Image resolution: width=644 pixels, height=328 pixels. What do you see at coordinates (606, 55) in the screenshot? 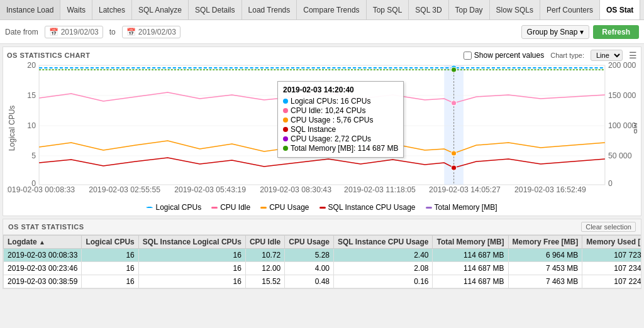
I see `chart-type-select: Line` at bounding box center [606, 55].